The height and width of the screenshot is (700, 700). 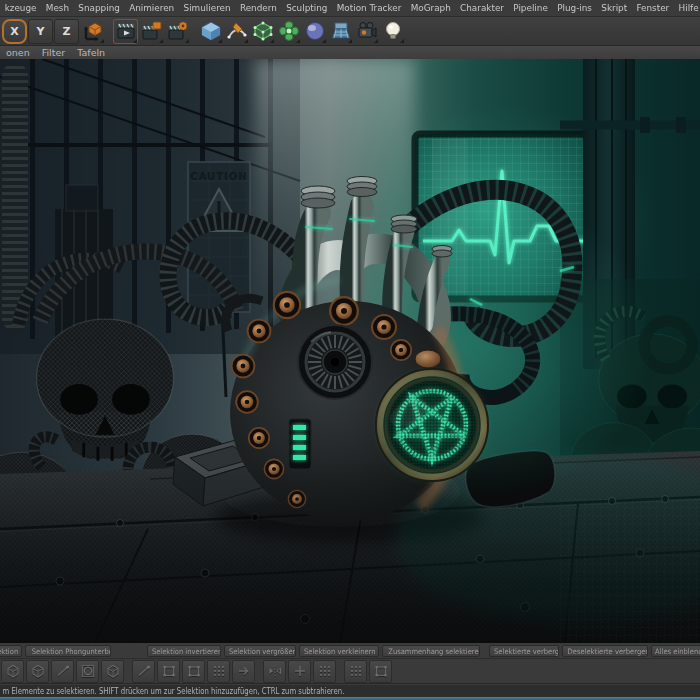 I want to click on axis-z-lock-button: Z, so click(x=66, y=32).